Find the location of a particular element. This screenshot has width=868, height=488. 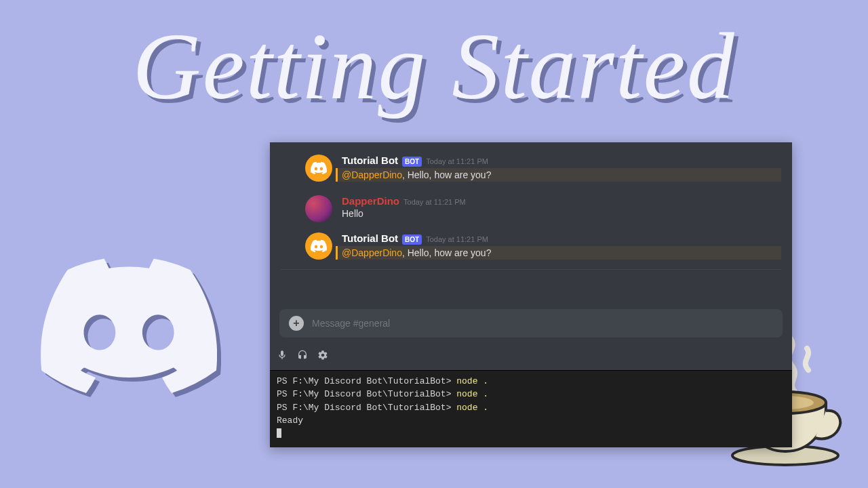

gear-icon is located at coordinates (323, 357).